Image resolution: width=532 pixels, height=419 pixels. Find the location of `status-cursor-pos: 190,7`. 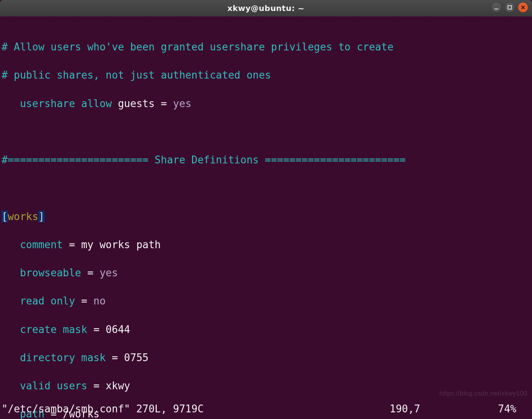

status-cursor-pos: 190,7 is located at coordinates (429, 409).